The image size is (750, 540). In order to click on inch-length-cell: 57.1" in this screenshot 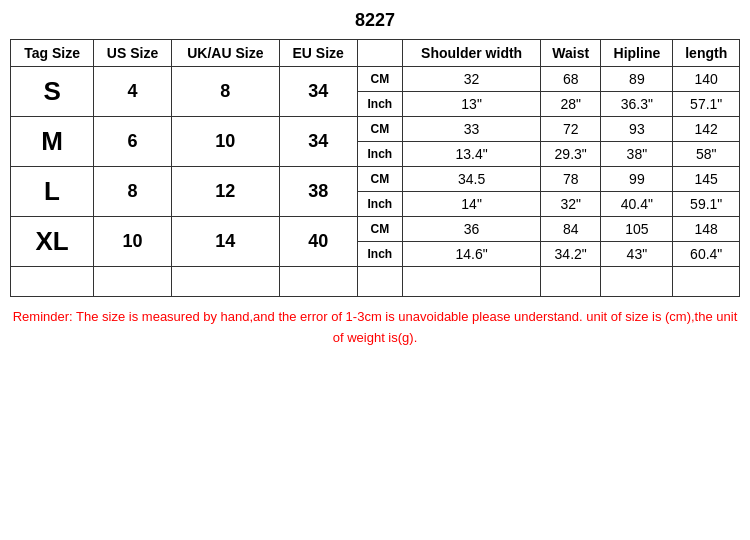, I will do `click(706, 104)`.